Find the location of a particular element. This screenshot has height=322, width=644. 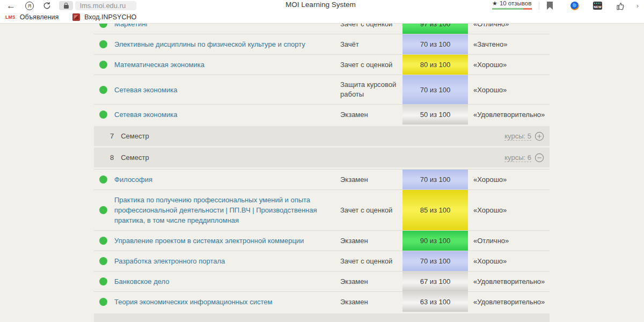

course-link: Математическая экономика is located at coordinates (228, 64).